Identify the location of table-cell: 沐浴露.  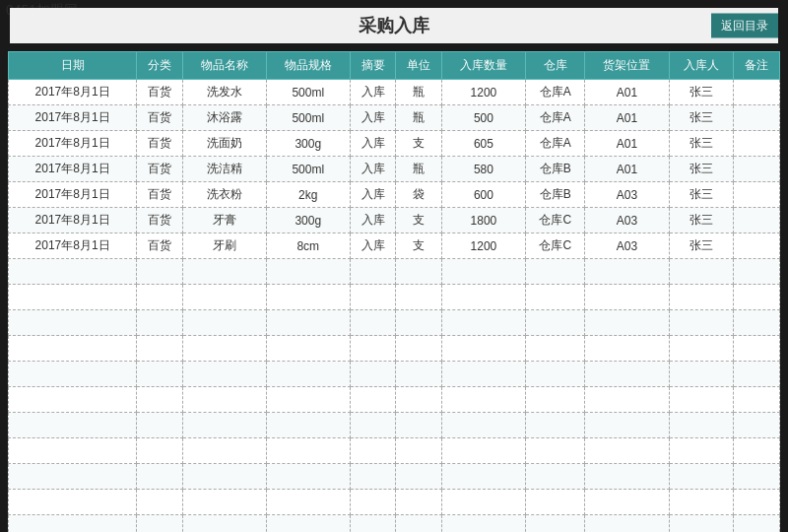
(225, 118).